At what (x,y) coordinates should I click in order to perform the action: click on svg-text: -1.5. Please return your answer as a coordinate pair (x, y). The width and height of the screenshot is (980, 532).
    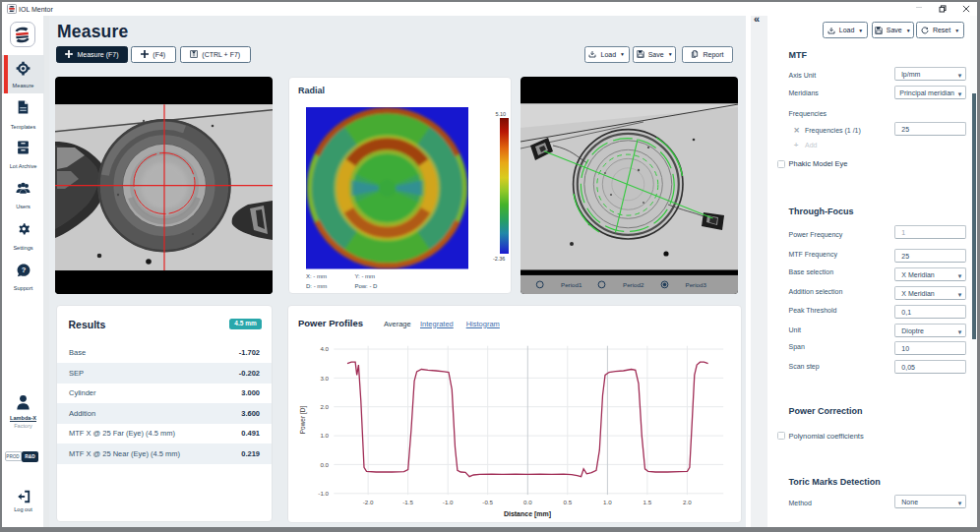
    Looking at the image, I should click on (409, 502).